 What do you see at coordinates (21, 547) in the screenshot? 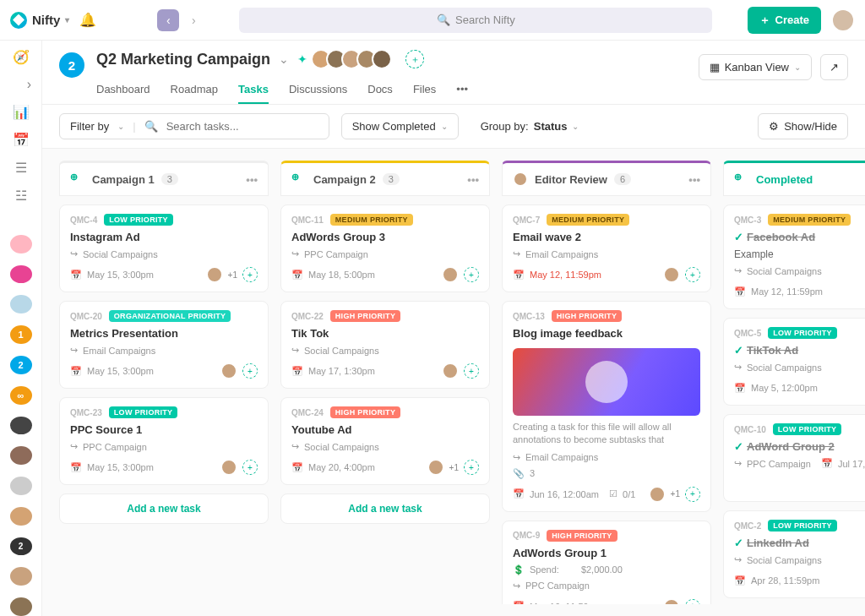
I see `rail-badge-2: 2` at bounding box center [21, 547].